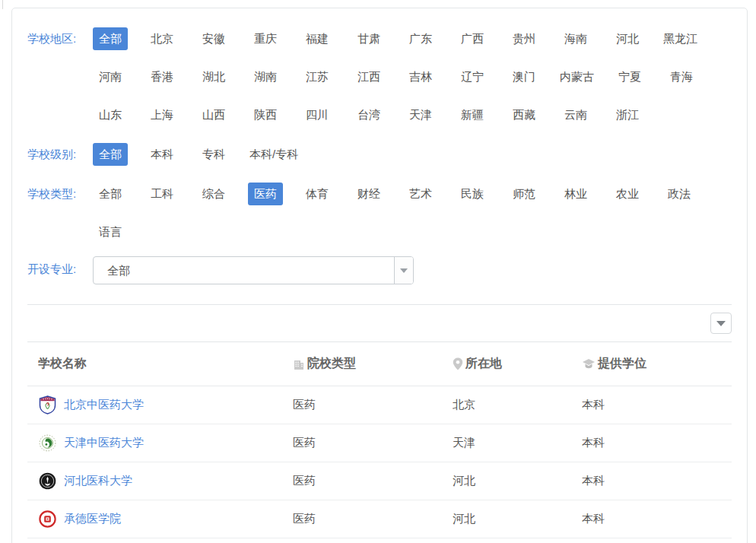 The height and width of the screenshot is (543, 756). I want to click on filter-option: 工科, so click(162, 194).